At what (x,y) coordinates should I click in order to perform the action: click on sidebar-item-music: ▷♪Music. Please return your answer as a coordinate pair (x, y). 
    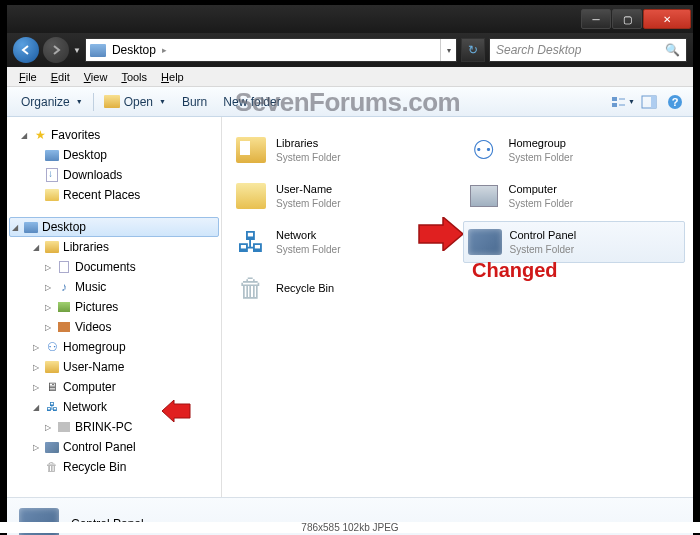
    Looking at the image, I should click on (114, 287).